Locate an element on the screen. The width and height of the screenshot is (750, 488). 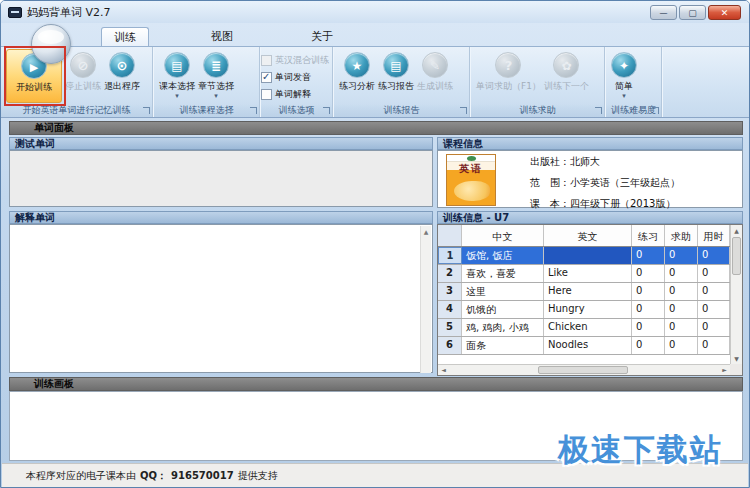
word-explain-checkbox: 单词解释 is located at coordinates (296, 94).